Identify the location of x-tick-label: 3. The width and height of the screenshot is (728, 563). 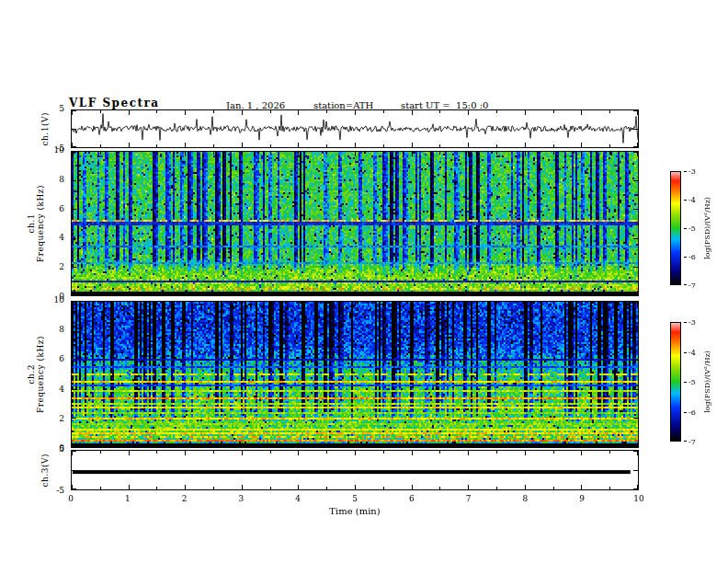
(242, 499).